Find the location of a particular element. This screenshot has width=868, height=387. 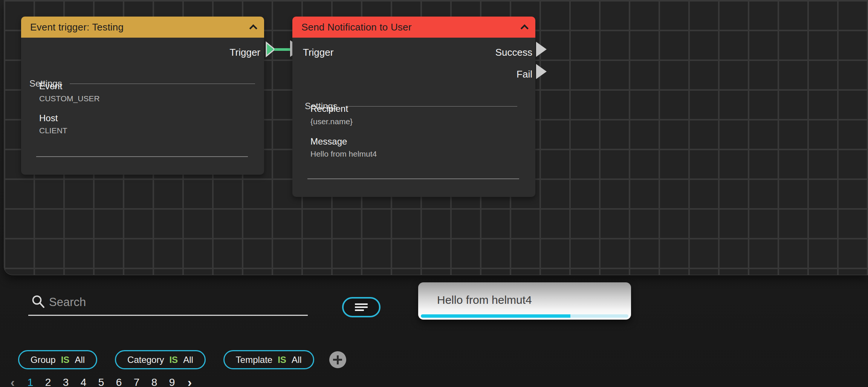

pagination-page-2: 2 is located at coordinates (48, 382).